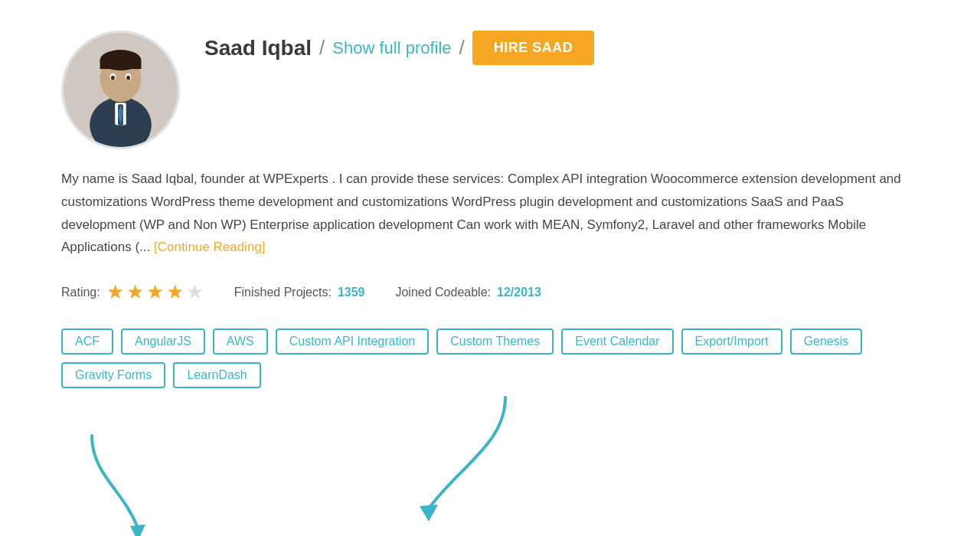  Describe the element at coordinates (258, 48) in the screenshot. I see `profile-name: Saad Iqbal` at that location.